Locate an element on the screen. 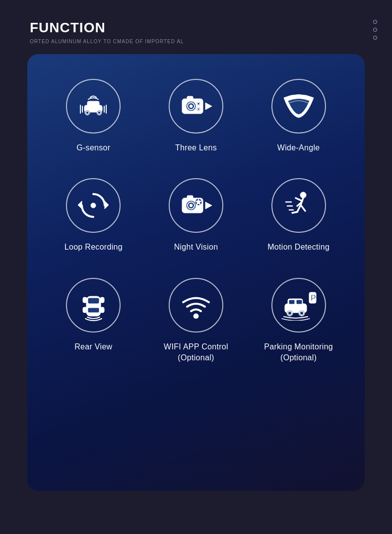  feature-motion-detecting: Motion Detecting is located at coordinates (299, 215).